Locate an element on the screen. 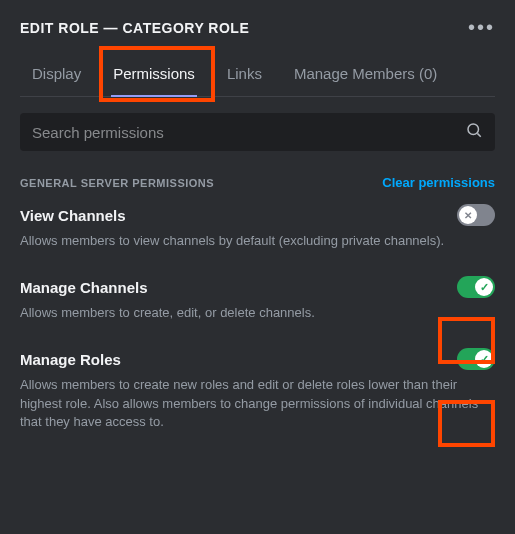 This screenshot has height=534, width=515. more-options-icon: ••• is located at coordinates (482, 28).